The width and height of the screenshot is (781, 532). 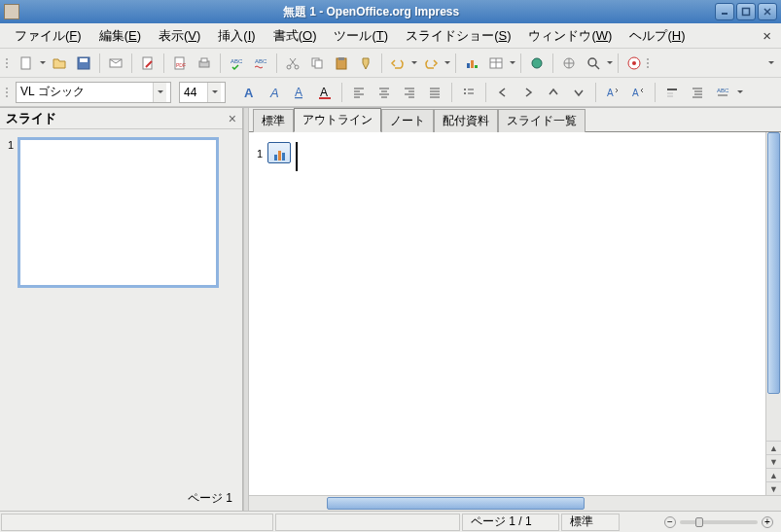 What do you see at coordinates (148, 63) in the screenshot?
I see `edit-file-button` at bounding box center [148, 63].